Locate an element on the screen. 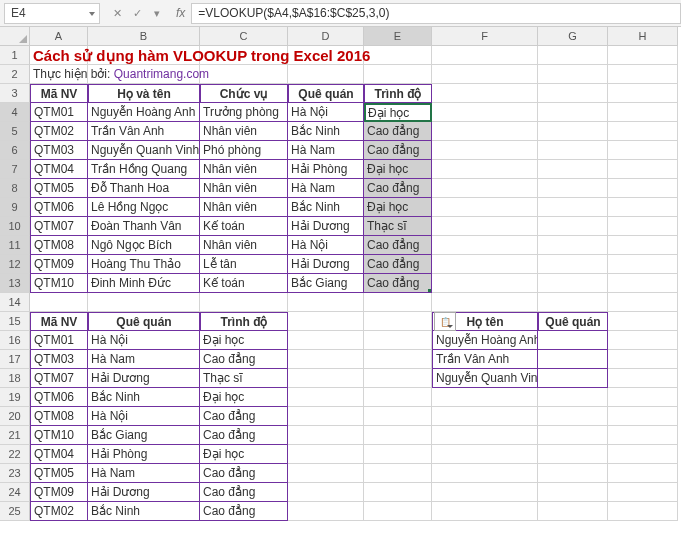  cancel-icon: ✕ is located at coordinates (117, 13).